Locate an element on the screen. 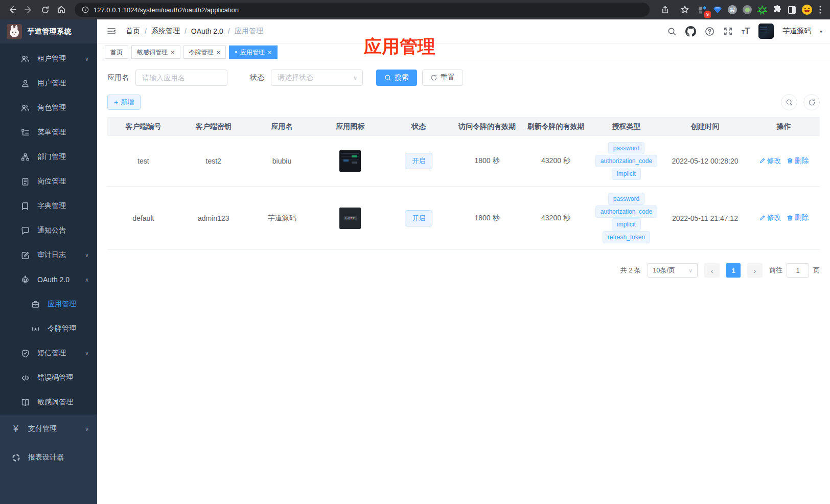 The width and height of the screenshot is (830, 504). sidebar-item-dict: 字典管理 is located at coordinates (49, 206).